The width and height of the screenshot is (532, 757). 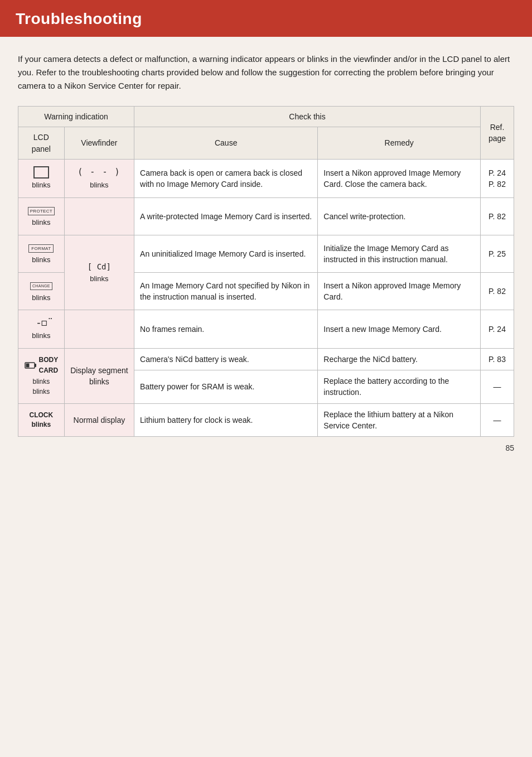 What do you see at coordinates (41, 254) in the screenshot?
I see `lcd-cell-row3: FORMAT blinks` at bounding box center [41, 254].